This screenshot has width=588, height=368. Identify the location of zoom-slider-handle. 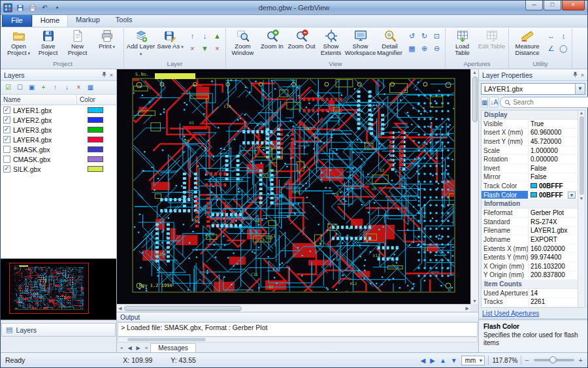
(553, 360).